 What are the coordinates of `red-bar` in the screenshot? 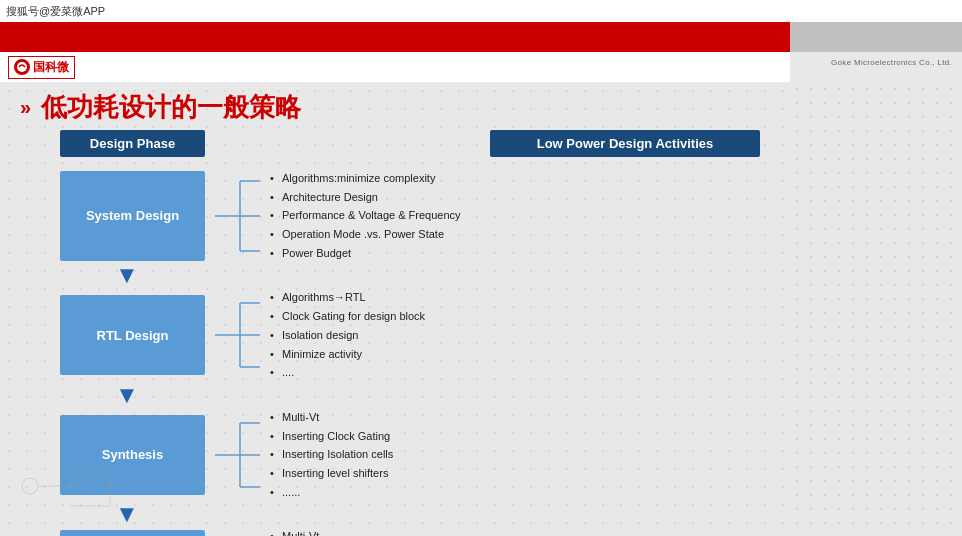 It's located at (395, 37).